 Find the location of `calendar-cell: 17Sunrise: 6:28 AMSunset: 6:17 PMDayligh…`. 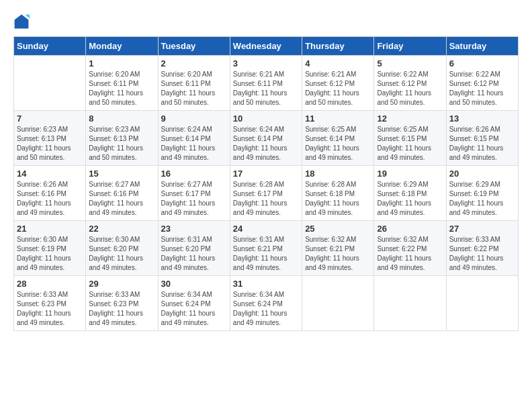

calendar-cell: 17Sunrise: 6:28 AMSunset: 6:17 PMDayligh… is located at coordinates (266, 193).